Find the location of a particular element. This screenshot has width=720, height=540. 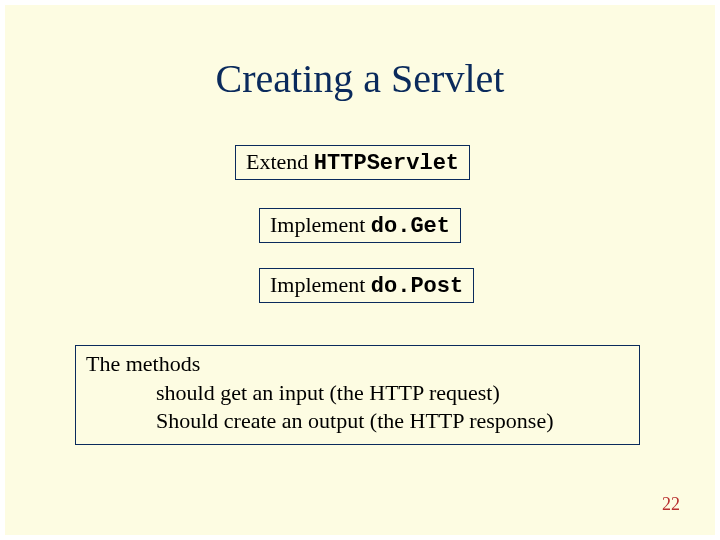

methods-line1: The methods is located at coordinates (358, 364).